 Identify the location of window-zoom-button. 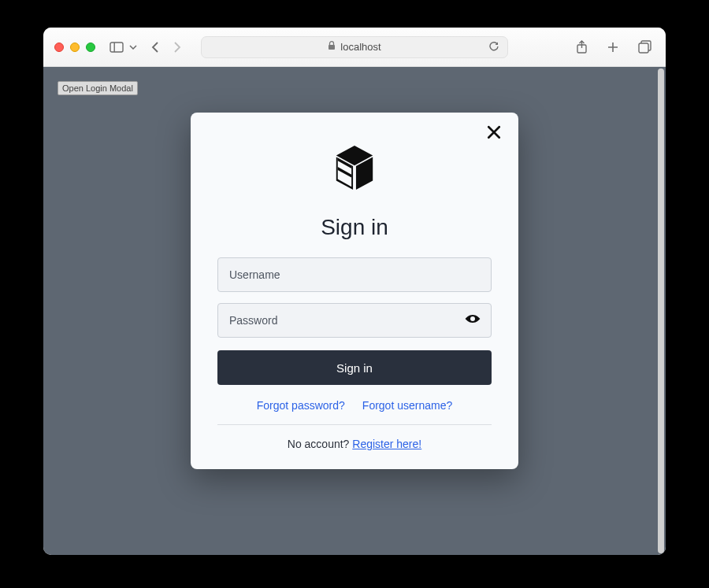
(91, 47).